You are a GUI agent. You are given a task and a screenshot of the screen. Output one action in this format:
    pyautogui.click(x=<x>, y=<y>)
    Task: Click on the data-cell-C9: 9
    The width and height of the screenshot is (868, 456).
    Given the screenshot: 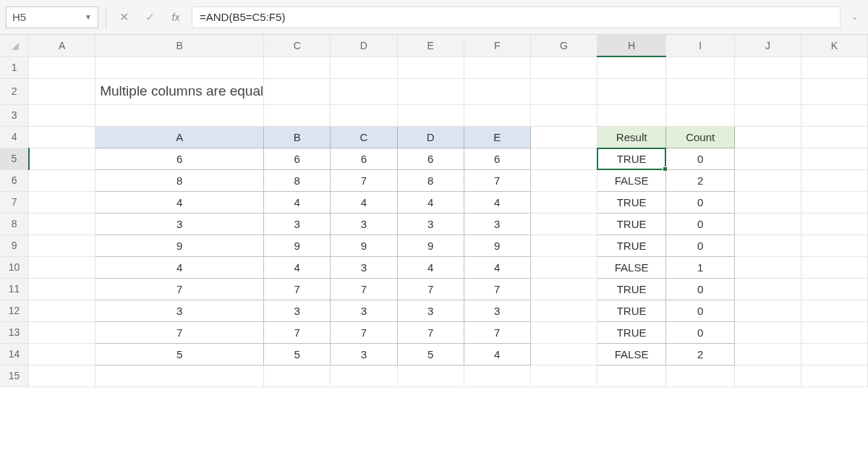 What is the action you would take?
    pyautogui.click(x=297, y=245)
    